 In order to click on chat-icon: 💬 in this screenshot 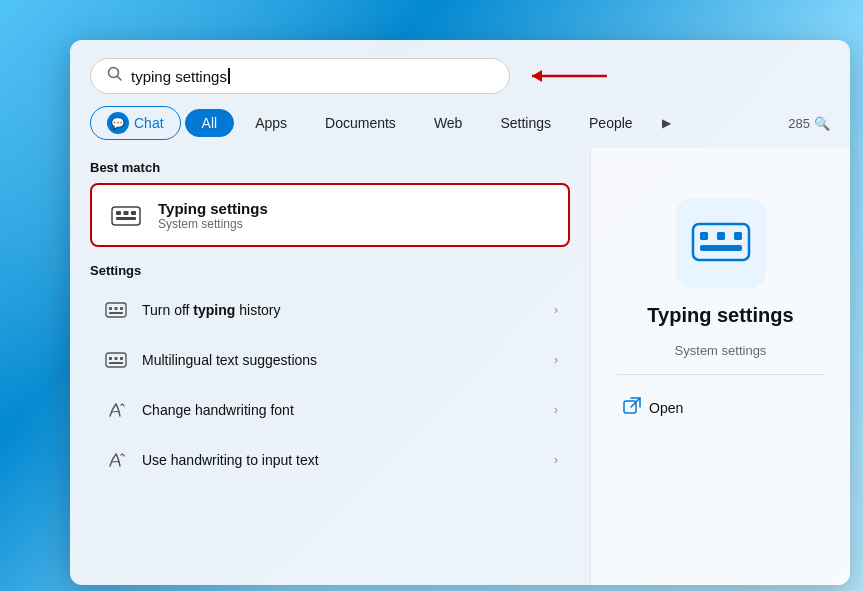, I will do `click(118, 123)`.